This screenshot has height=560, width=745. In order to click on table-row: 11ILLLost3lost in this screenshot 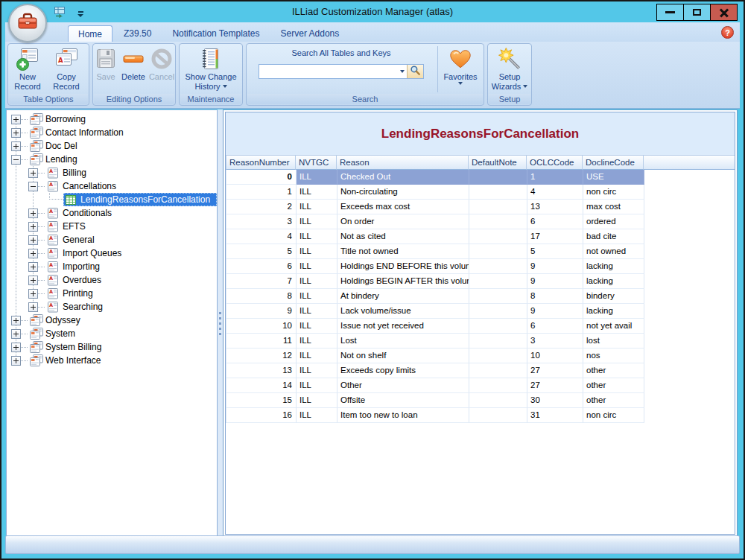, I will do `click(435, 341)`.